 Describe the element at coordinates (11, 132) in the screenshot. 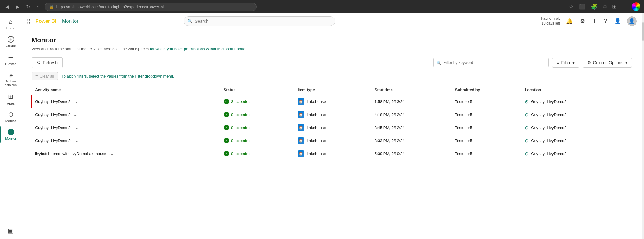

I see `monitor-icon` at that location.